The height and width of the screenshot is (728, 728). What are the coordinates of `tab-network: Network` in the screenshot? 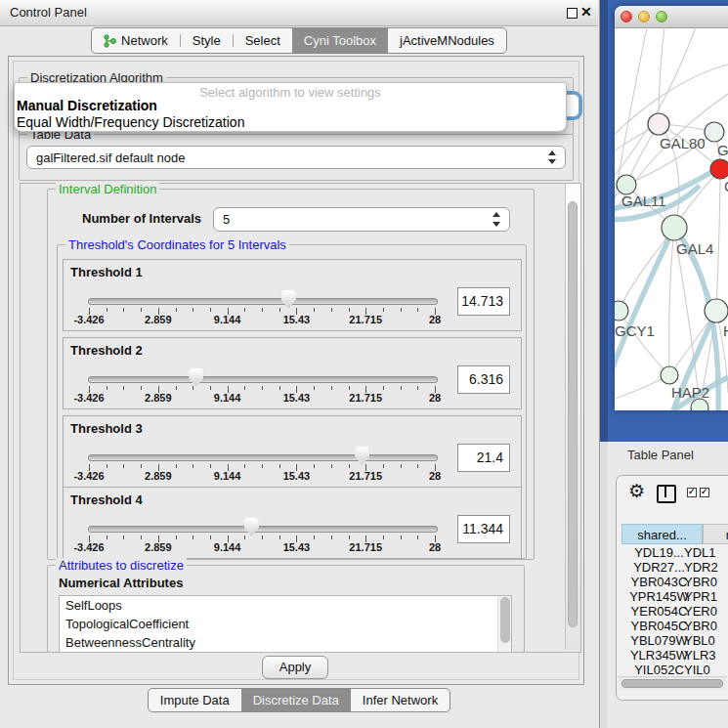 It's located at (136, 41).